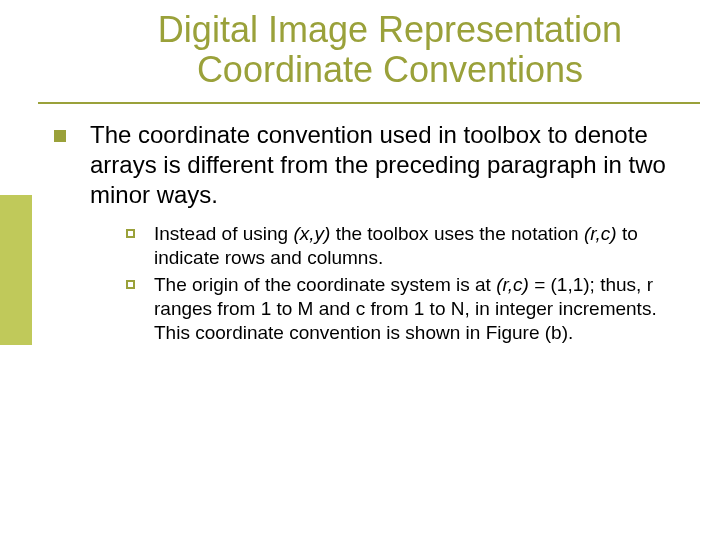  What do you see at coordinates (408, 310) in the screenshot?
I see `bullet-level2: The origin of the coordinate system is a…` at bounding box center [408, 310].